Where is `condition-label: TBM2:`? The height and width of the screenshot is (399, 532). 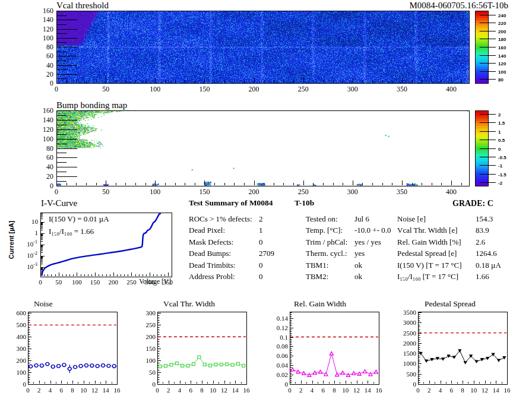
condition-label: TBM2: is located at coordinates (330, 277).